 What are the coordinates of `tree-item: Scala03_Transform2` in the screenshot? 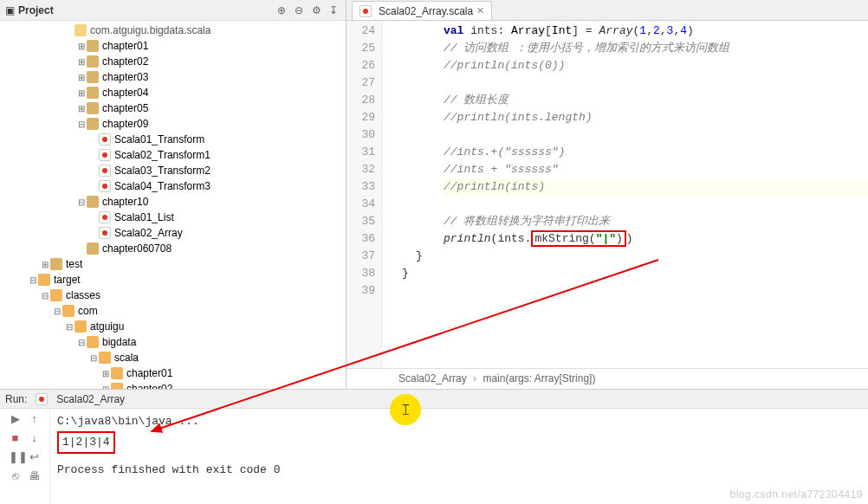 It's located at (173, 171).